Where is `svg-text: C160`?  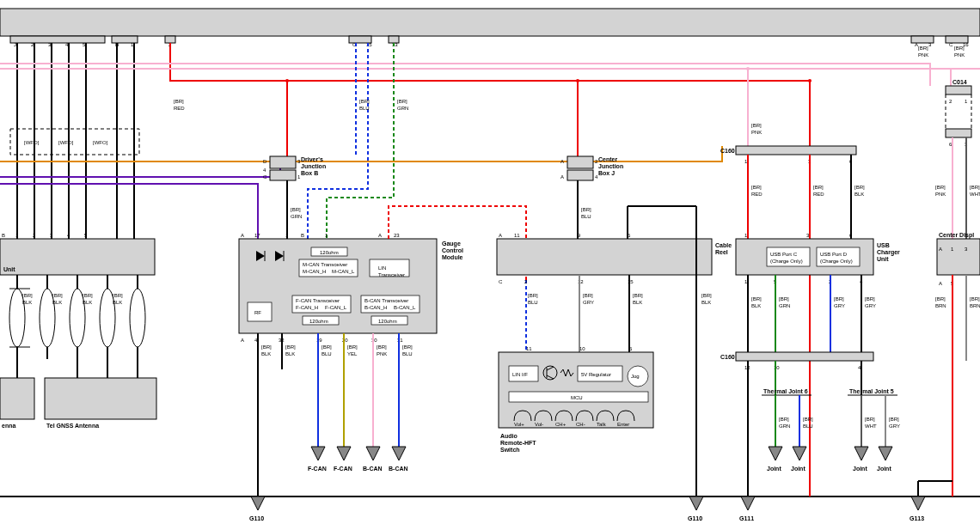 svg-text: C160 is located at coordinates (727, 357).